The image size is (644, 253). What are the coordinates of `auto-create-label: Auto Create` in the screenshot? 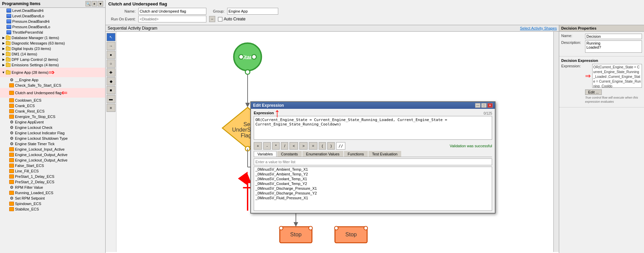 It's located at (235, 19).